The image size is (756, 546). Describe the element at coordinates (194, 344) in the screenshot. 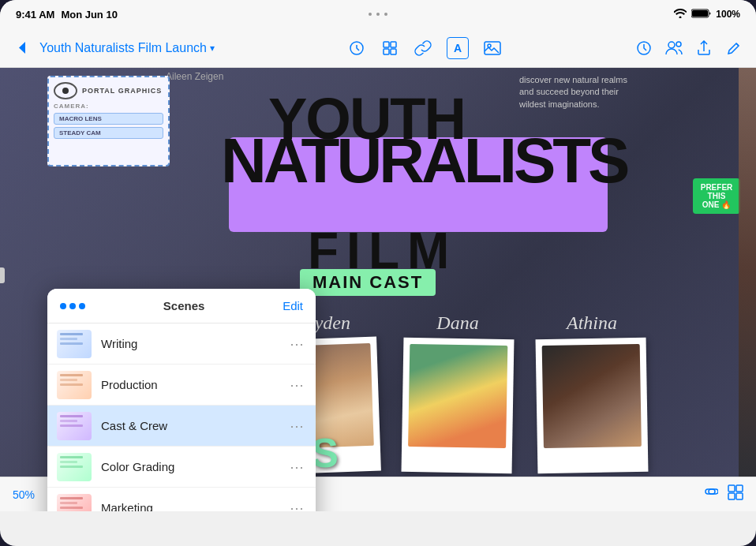

I see `scene-label-writing: Writing` at that location.